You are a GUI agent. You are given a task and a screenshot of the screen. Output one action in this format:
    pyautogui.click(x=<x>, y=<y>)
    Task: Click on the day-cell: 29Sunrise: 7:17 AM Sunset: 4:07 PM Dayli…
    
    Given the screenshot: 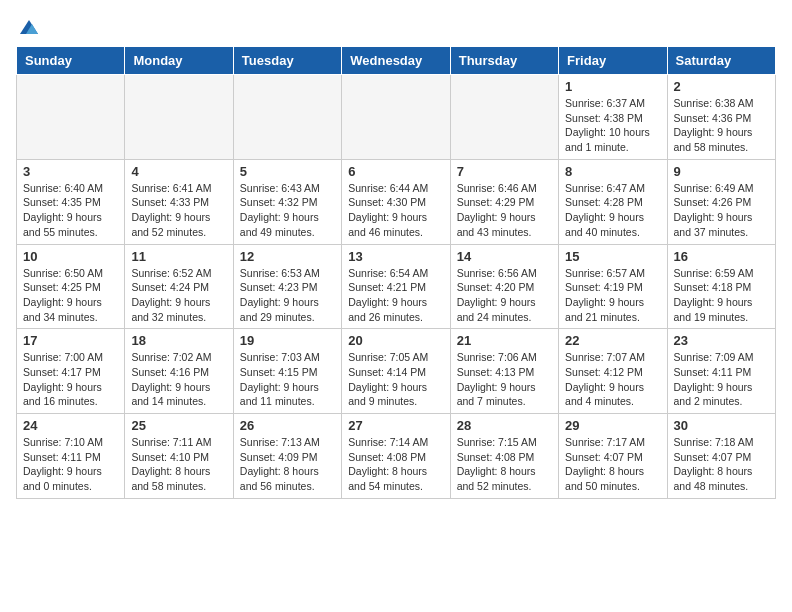 What is the action you would take?
    pyautogui.click(x=613, y=456)
    